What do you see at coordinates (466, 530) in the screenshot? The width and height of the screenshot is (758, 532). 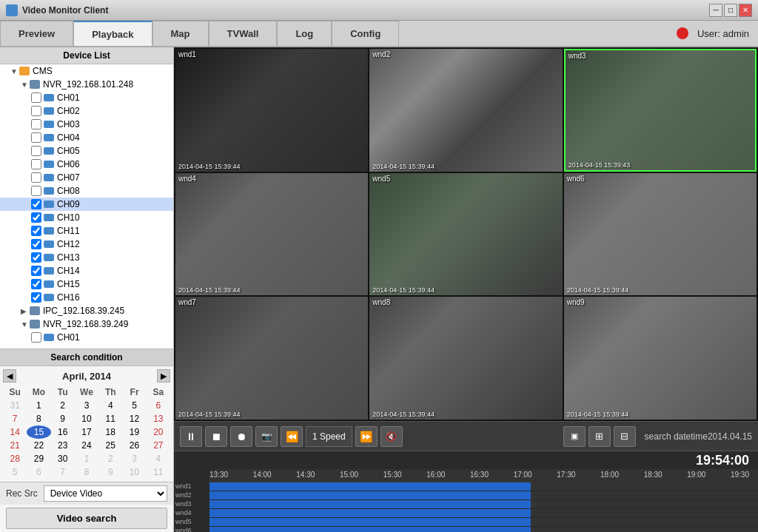 I see `timeline-track-wnd6: wnd6` at bounding box center [466, 530].